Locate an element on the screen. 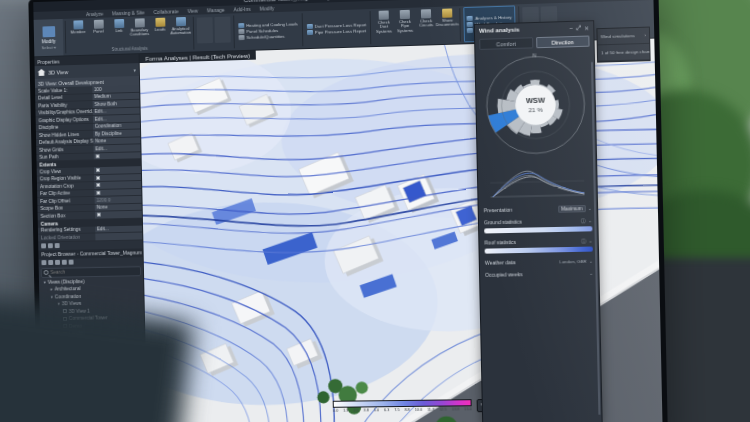 This screenshot has width=750, height=422. design-changes-row: 1 of 50 free design changes › is located at coordinates (624, 53).